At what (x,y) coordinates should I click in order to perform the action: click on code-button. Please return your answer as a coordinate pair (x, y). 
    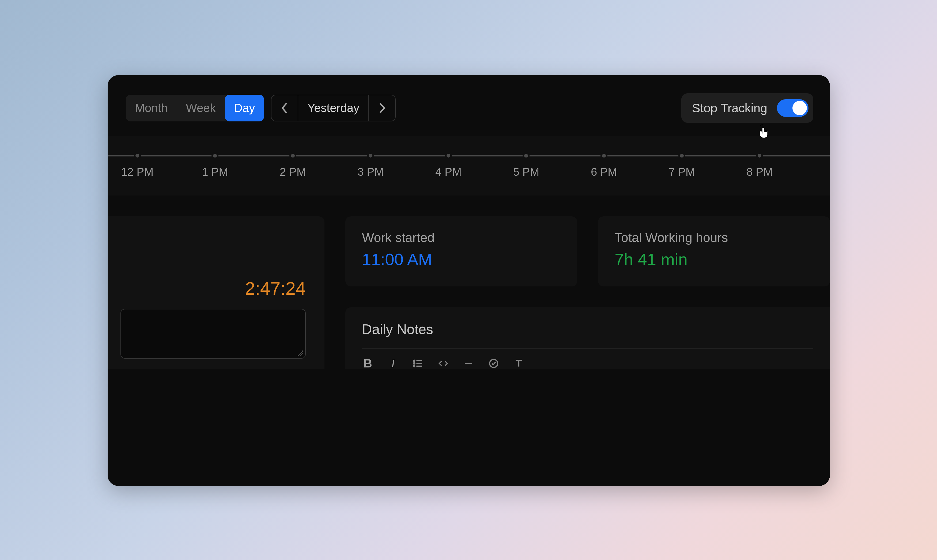
    Looking at the image, I should click on (443, 364).